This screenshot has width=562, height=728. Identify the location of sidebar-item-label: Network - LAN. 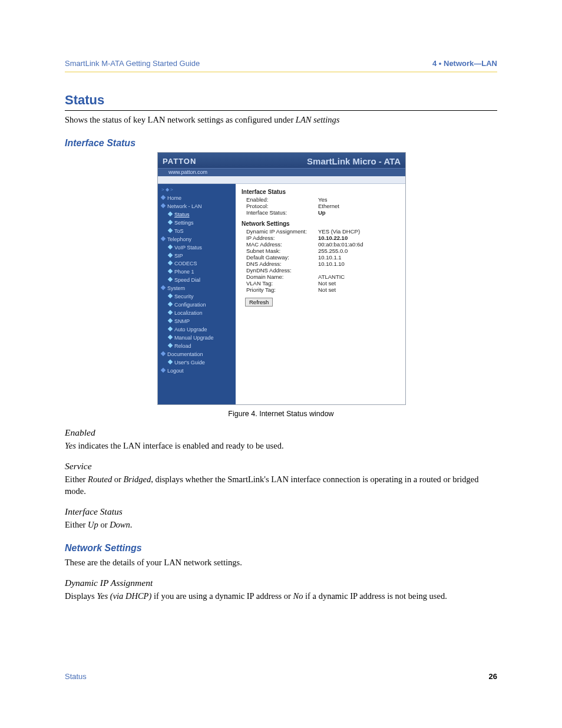
(185, 206).